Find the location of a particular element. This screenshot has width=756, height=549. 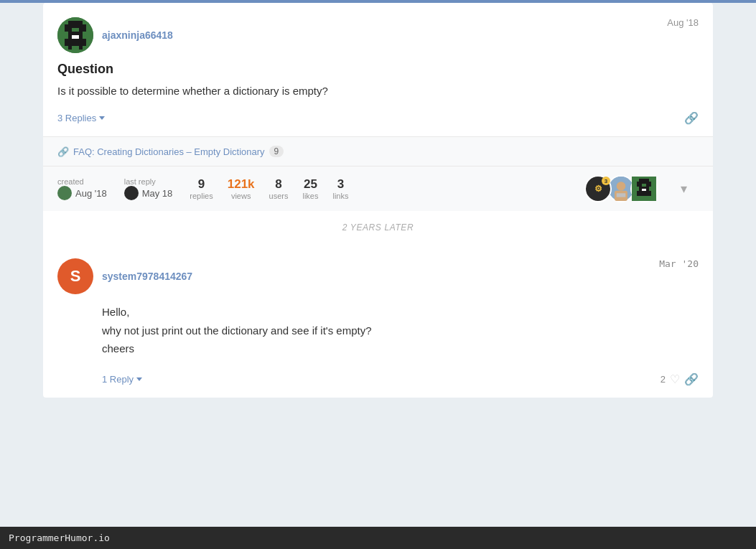

like-section: 2 ♡ 🔗 is located at coordinates (679, 379).